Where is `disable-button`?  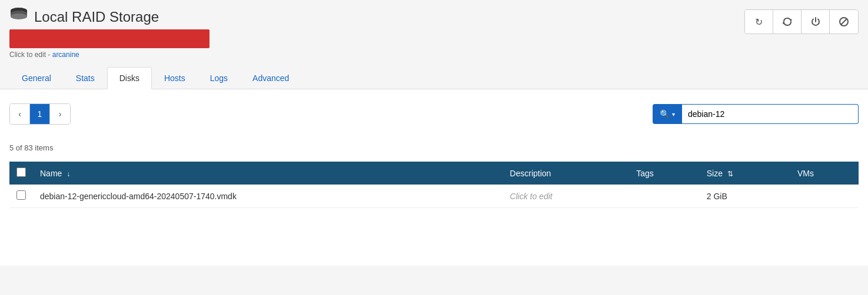
disable-button is located at coordinates (844, 22).